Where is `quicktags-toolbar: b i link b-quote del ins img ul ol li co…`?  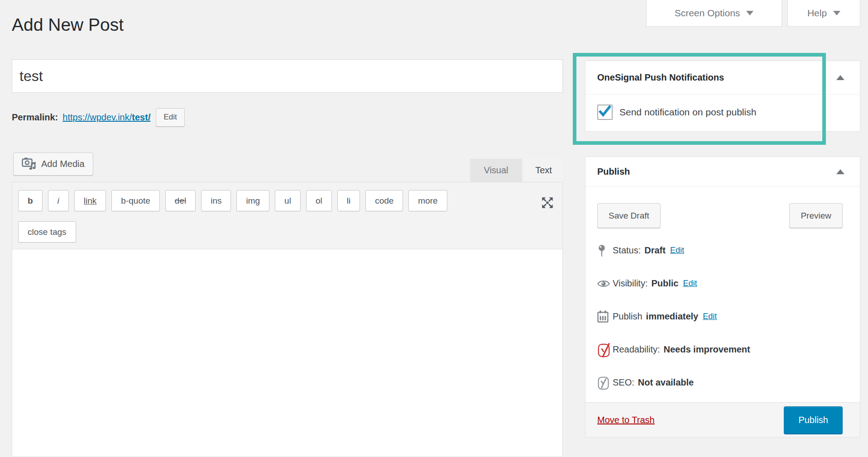
quicktags-toolbar: b i link b-quote del ins img ul ol li co… is located at coordinates (233, 201).